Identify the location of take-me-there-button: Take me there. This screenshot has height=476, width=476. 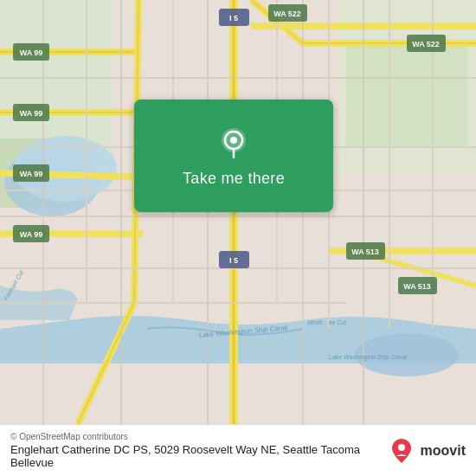
(234, 156).